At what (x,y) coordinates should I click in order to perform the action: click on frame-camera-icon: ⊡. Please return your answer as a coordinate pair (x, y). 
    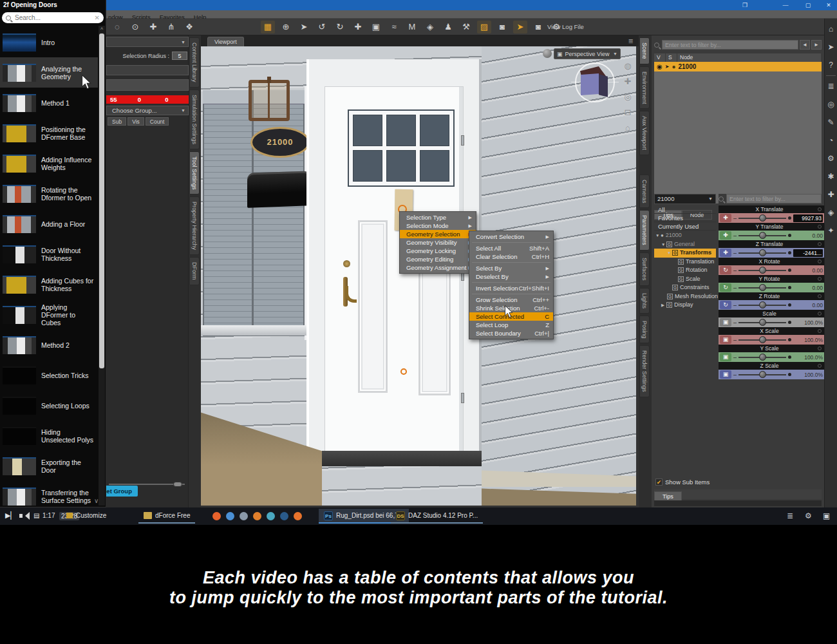
    Looking at the image, I should click on (628, 113).